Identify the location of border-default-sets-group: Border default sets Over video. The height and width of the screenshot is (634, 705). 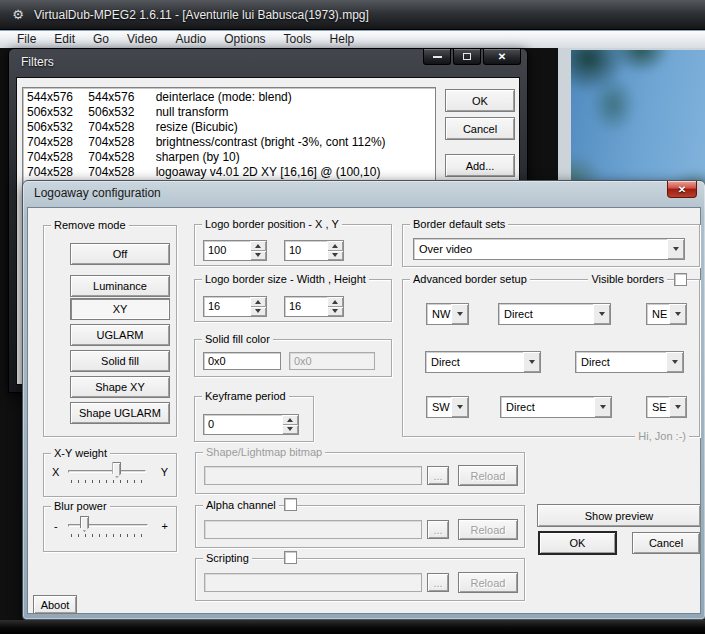
(551, 246).